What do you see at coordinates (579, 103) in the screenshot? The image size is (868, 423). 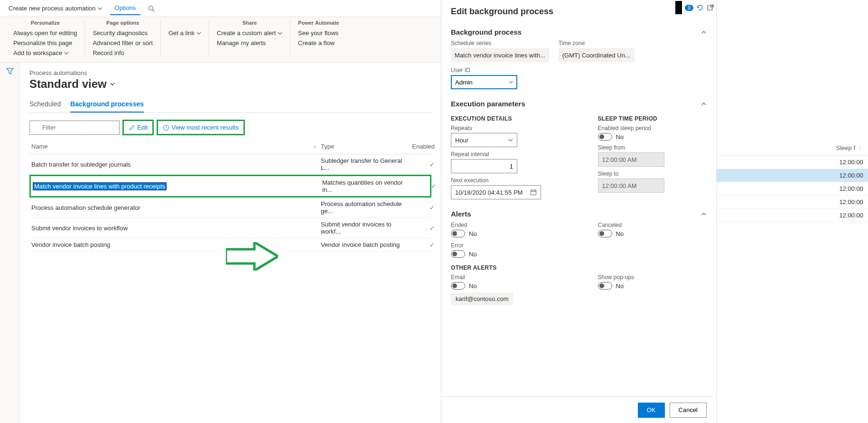 I see `execution-parameters-section: Execution parameters` at bounding box center [579, 103].